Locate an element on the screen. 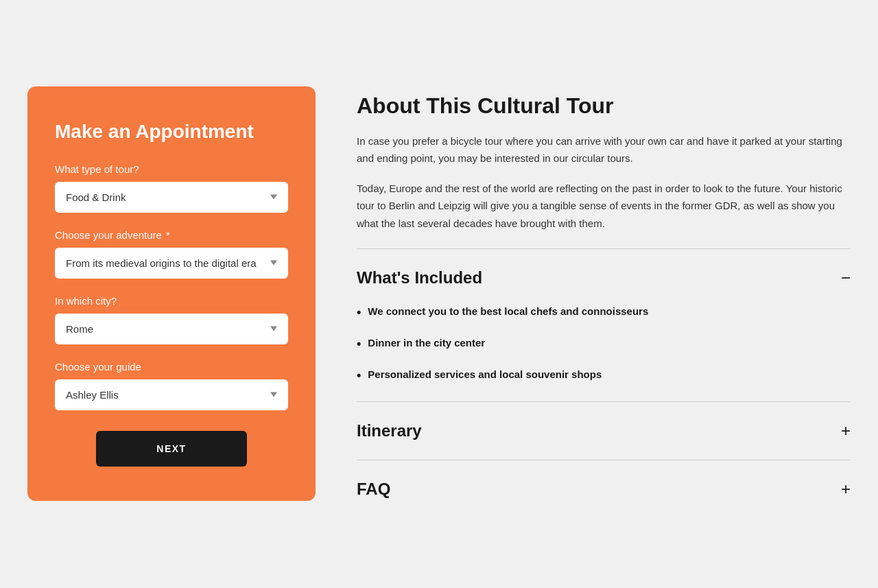 The height and width of the screenshot is (588, 878). guide-select-wrapper: Ashley Ellis John Smith Maria Garcia is located at coordinates (171, 395).